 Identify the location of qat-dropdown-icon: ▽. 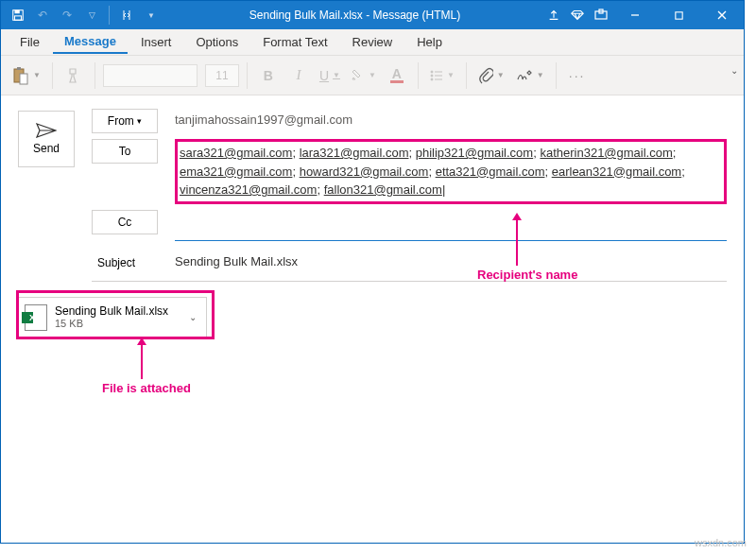
(92, 15).